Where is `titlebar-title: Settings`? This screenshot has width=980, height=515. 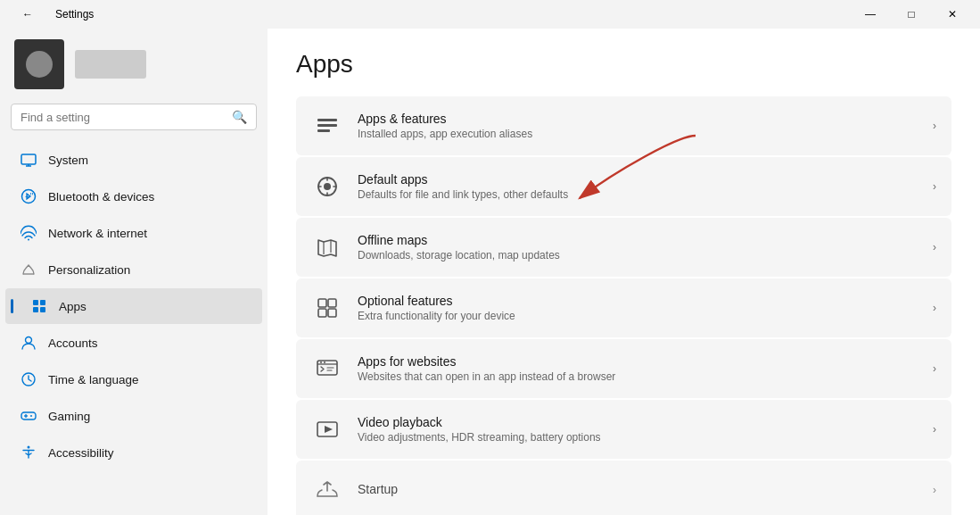
titlebar-title: Settings is located at coordinates (75, 14).